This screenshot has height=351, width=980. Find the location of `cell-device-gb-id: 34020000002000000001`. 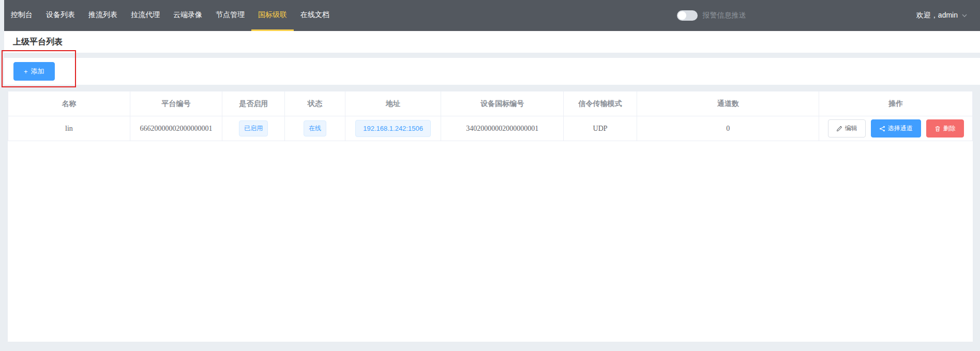

cell-device-gb-id: 34020000002000000001 is located at coordinates (503, 129).